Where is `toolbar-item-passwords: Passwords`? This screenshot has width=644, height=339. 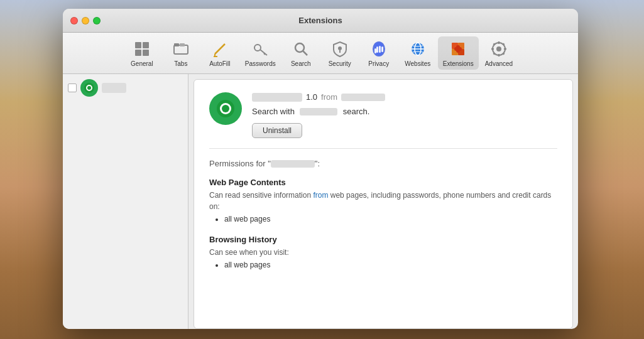
toolbar-item-passwords: Passwords is located at coordinates (260, 53).